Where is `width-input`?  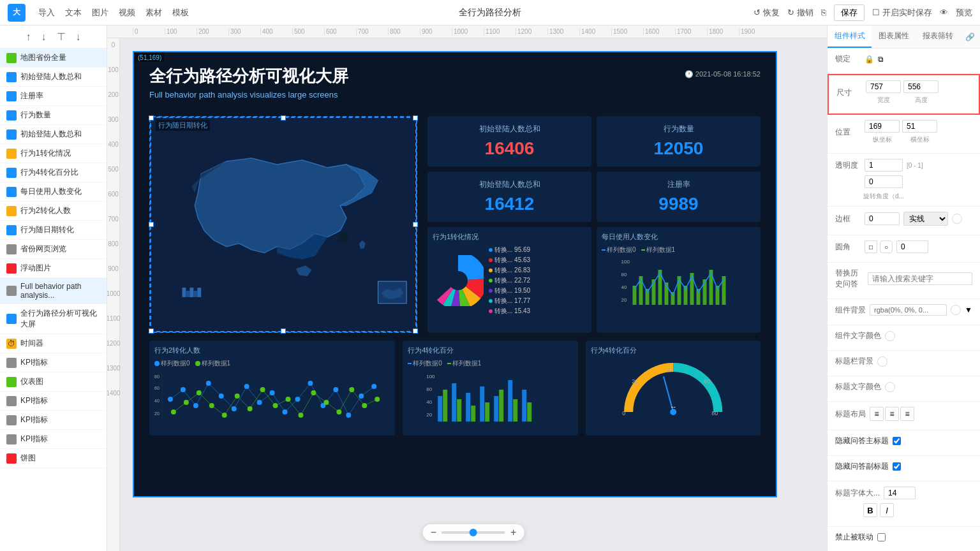 width-input is located at coordinates (883, 87).